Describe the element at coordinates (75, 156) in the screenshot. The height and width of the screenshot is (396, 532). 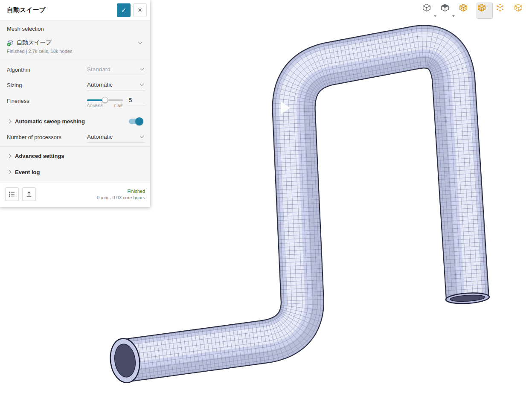
I see `advanced-settings-header: Advanced settings` at that location.